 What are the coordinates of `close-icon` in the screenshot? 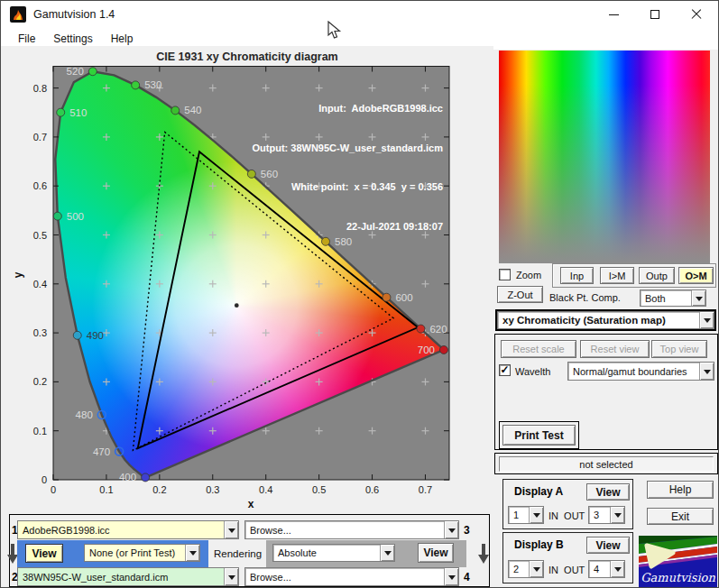 It's located at (696, 14).